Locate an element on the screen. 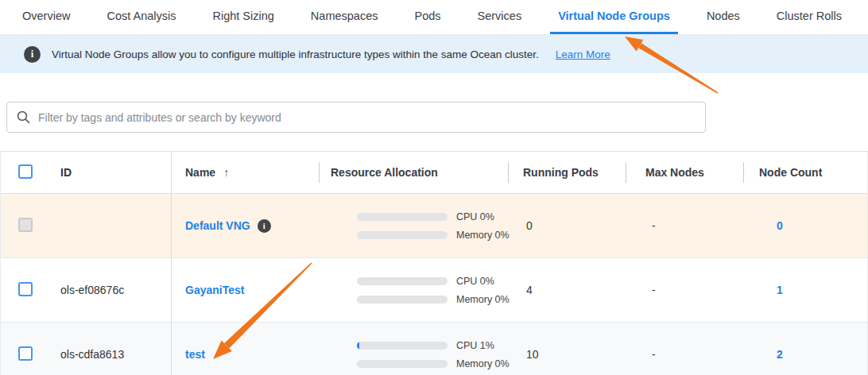 This screenshot has width=868, height=375. running-pods-value: 0 is located at coordinates (529, 226).